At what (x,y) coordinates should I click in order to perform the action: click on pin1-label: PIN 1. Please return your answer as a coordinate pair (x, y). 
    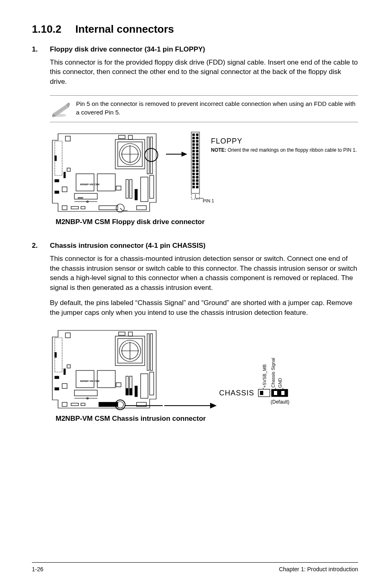
    Looking at the image, I should click on (280, 201).